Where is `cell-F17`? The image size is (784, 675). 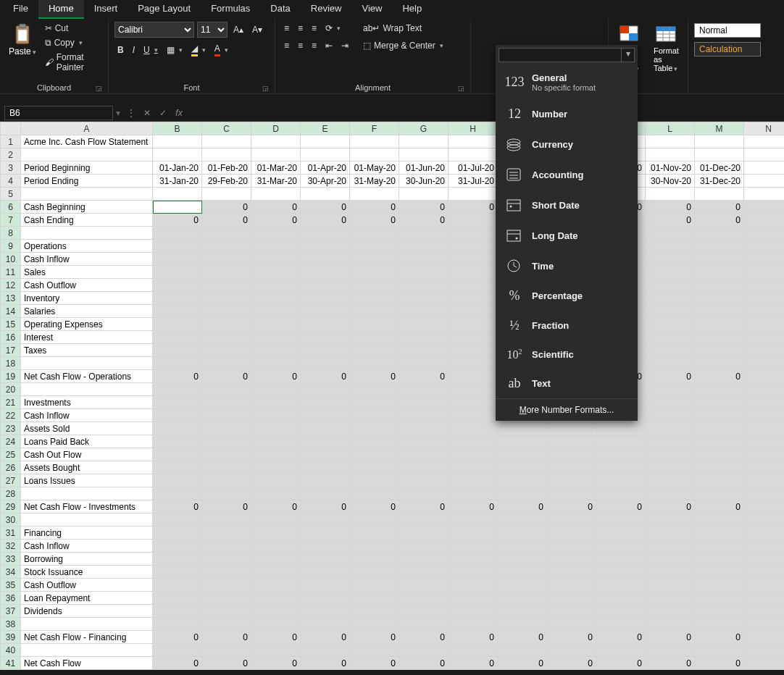 cell-F17 is located at coordinates (375, 351).